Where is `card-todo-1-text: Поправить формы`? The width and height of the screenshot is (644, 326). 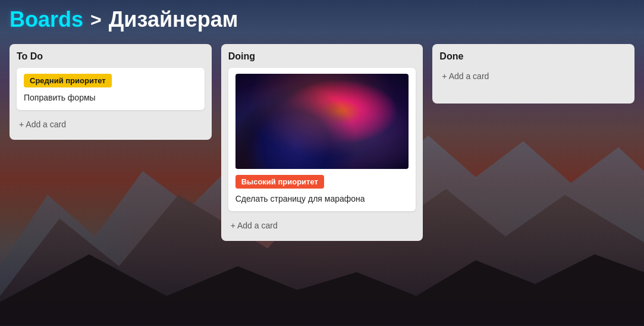
card-todo-1-text: Поправить формы is located at coordinates (111, 98).